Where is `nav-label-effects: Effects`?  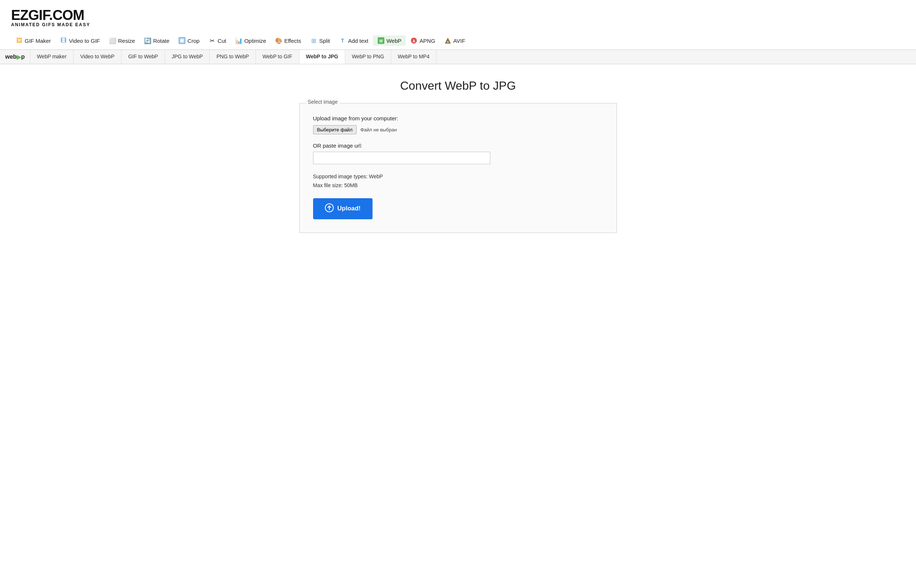 nav-label-effects: Effects is located at coordinates (293, 41).